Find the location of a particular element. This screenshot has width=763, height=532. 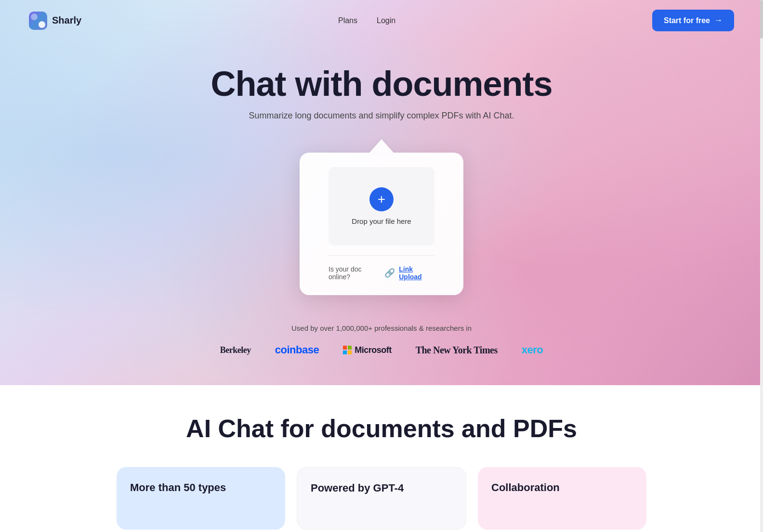

social-proof-text: Used by over 1,000,000+ professionals & … is located at coordinates (382, 328).